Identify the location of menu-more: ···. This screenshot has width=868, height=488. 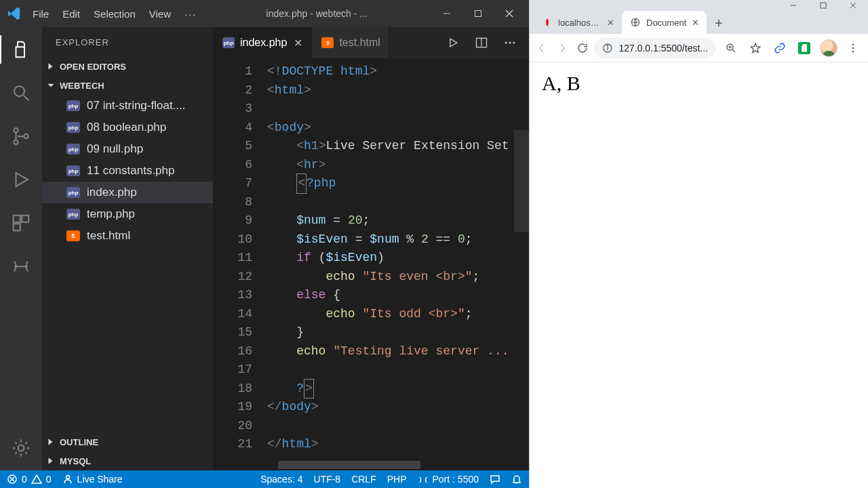
(191, 14).